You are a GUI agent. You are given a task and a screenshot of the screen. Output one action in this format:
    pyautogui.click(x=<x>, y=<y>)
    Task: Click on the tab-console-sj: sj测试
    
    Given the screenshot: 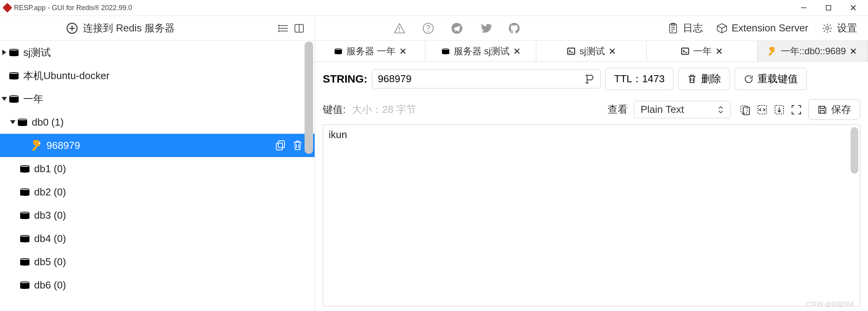 What is the action you would take?
    pyautogui.click(x=591, y=51)
    